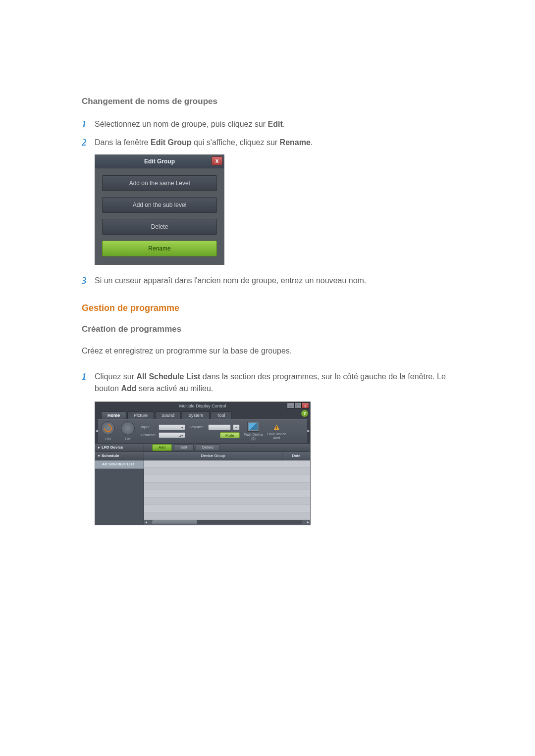 The height and width of the screenshot is (756, 535). Describe the element at coordinates (236, 143) in the screenshot. I see `text: qui s'affiche, cliquez sur` at that location.